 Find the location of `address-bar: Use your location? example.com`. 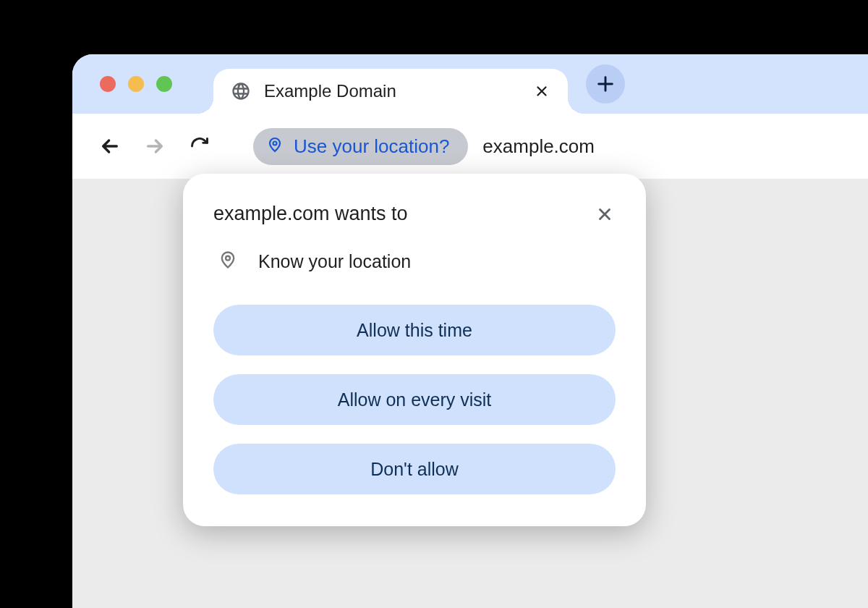

address-bar: Use your location? example.com is located at coordinates (424, 146).